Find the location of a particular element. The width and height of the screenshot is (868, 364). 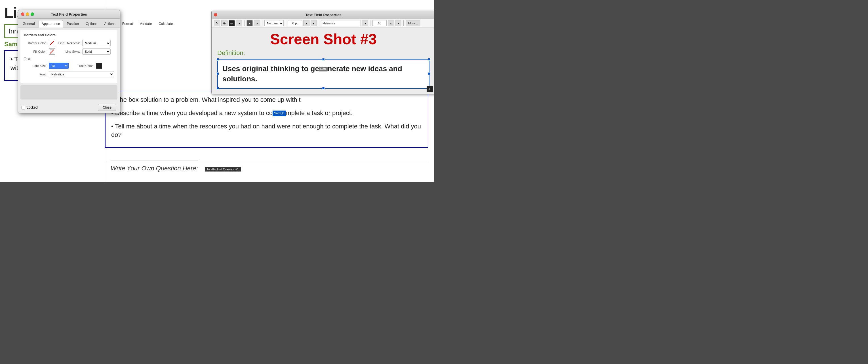

toolbar-chevron-up: ▲ is located at coordinates (306, 23).